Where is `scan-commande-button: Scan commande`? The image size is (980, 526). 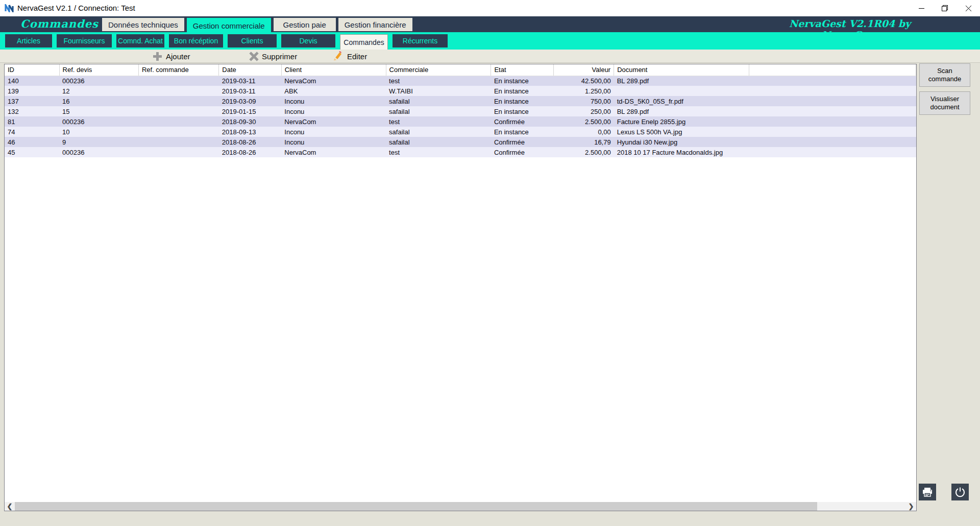 scan-commande-button: Scan commande is located at coordinates (945, 75).